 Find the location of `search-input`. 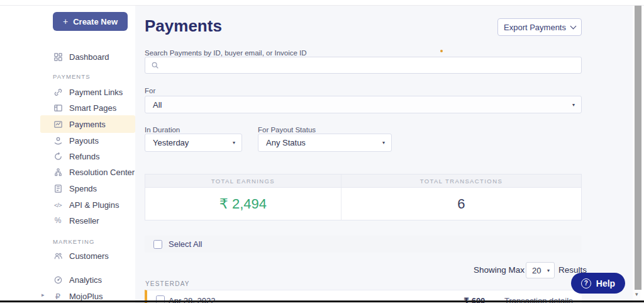

search-input is located at coordinates (370, 66).